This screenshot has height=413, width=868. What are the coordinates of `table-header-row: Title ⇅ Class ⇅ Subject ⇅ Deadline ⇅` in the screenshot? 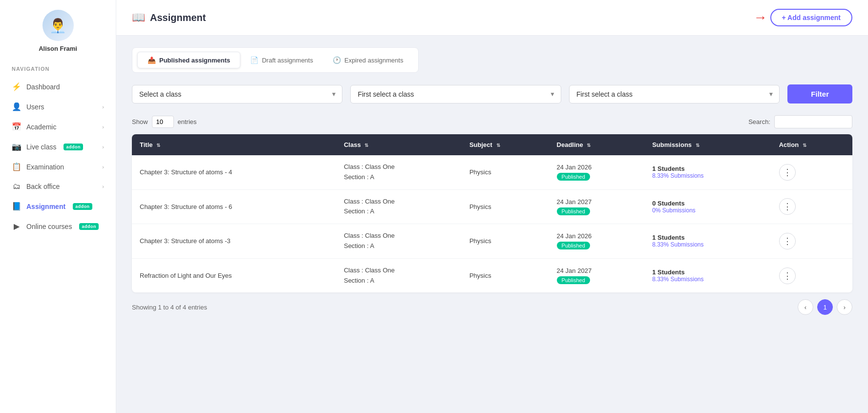 It's located at (492, 145).